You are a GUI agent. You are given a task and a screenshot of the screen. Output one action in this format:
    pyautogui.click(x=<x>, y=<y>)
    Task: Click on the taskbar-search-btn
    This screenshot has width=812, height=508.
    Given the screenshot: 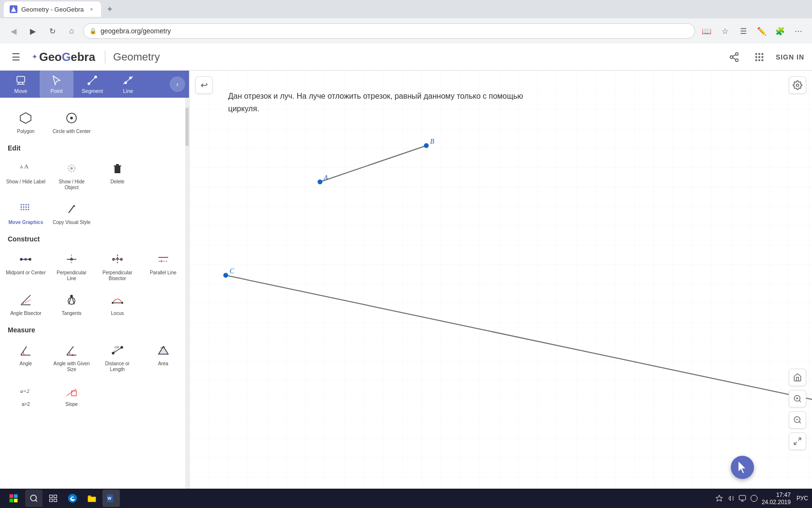 What is the action you would take?
    pyautogui.click(x=34, y=498)
    